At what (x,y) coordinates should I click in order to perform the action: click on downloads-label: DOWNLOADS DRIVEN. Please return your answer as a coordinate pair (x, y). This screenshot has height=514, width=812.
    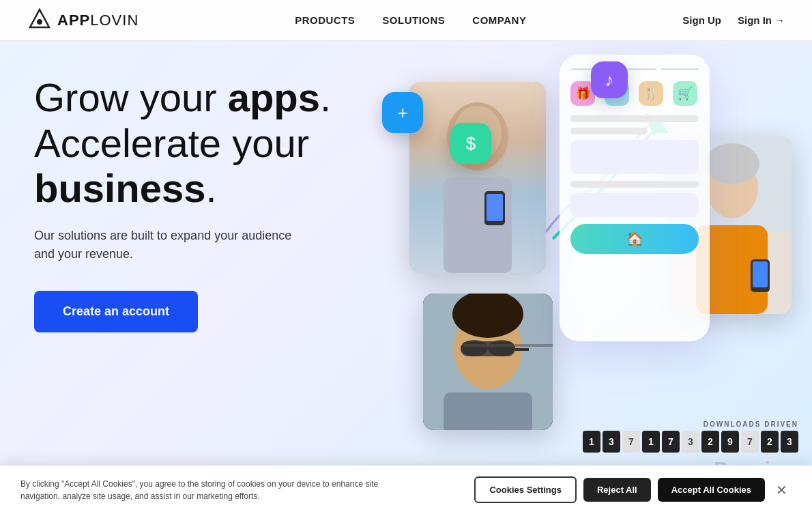
    Looking at the image, I should click on (691, 425).